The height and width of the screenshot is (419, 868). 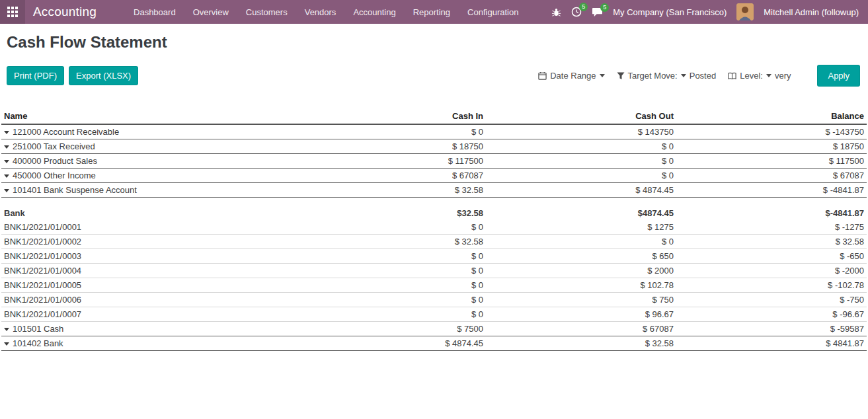 What do you see at coordinates (148, 176) in the screenshot?
I see `cell-name: 450000 Other Income` at bounding box center [148, 176].